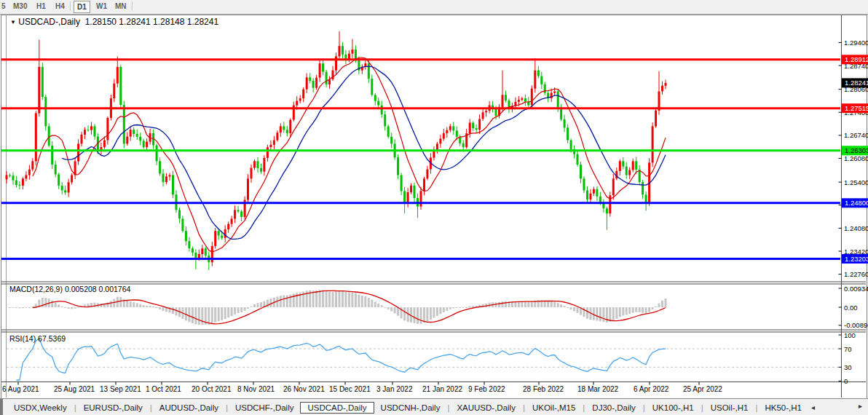  Describe the element at coordinates (856, 288) in the screenshot. I see `svg-text: 0.009345` at that location.